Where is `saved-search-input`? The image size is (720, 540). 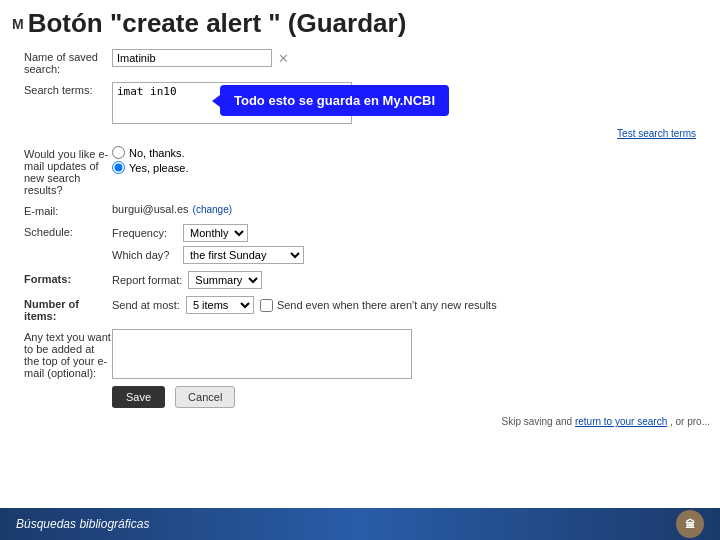 saved-search-input is located at coordinates (192, 58).